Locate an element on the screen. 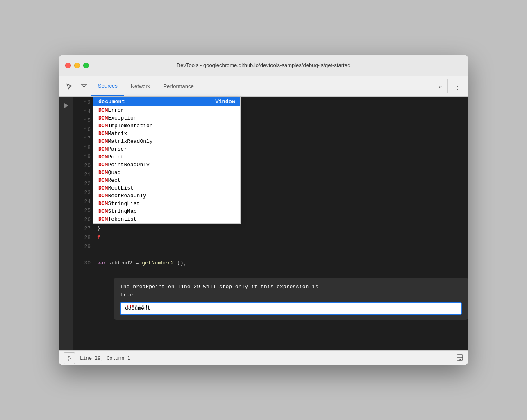  toolbar-divider is located at coordinates (447, 86).